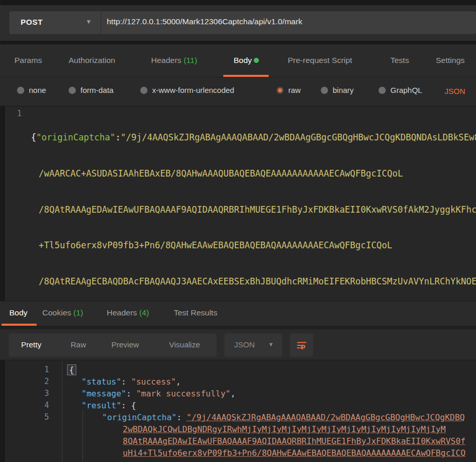  What do you see at coordinates (37, 370) in the screenshot?
I see `response-line-number: 1` at bounding box center [37, 370].